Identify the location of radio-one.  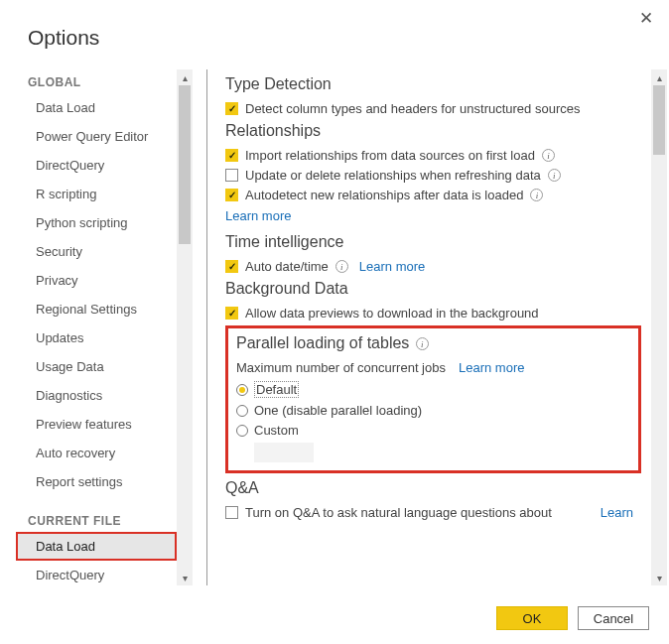
(242, 411).